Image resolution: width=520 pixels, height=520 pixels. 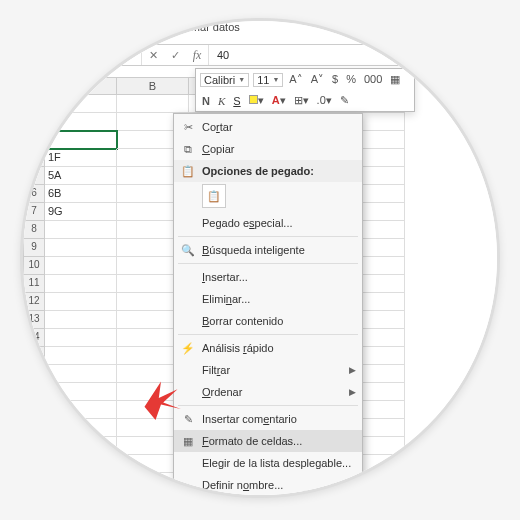 I want to click on row-header: 2, so click(x=34, y=122).